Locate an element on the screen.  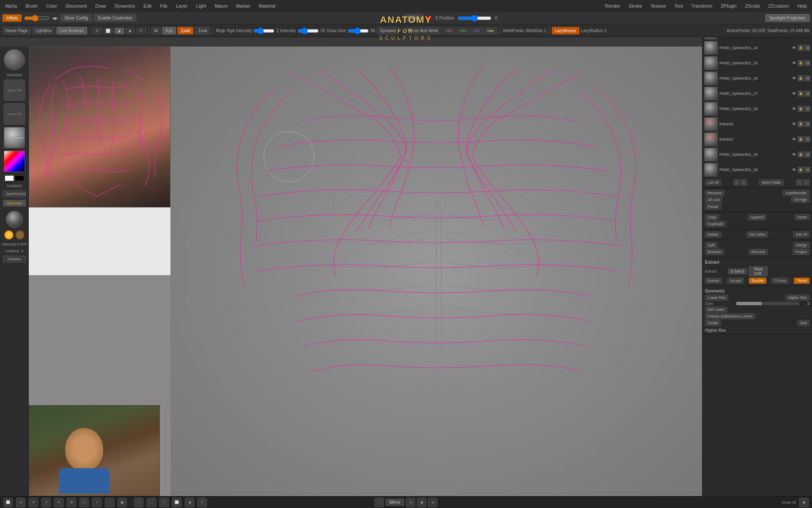
bb-center-btn2: ◉ is located at coordinates (422, 502).